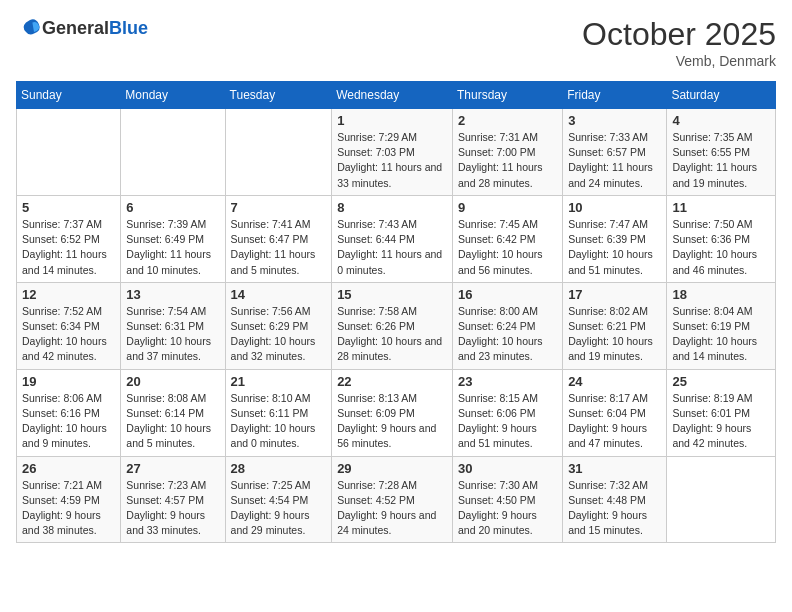 The image size is (792, 612). I want to click on weekday-header-wednesday: Wednesday, so click(392, 96).